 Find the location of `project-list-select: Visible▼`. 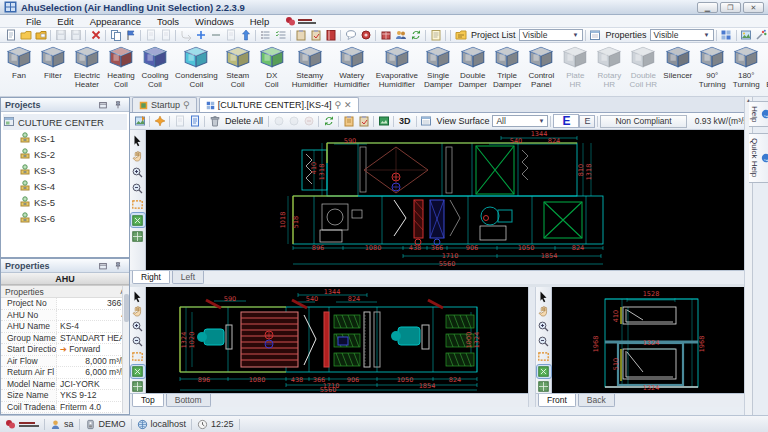

project-list-select: Visible▼ is located at coordinates (551, 35).